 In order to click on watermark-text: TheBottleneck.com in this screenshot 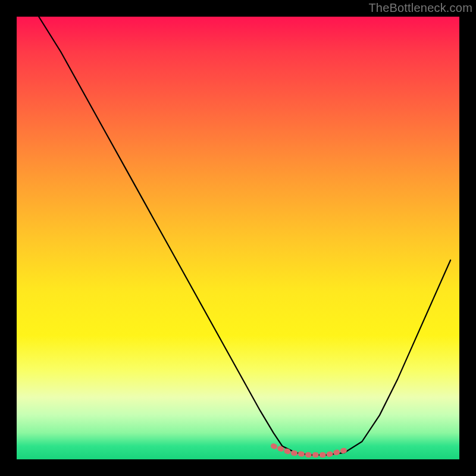, I will do `click(420, 8)`.